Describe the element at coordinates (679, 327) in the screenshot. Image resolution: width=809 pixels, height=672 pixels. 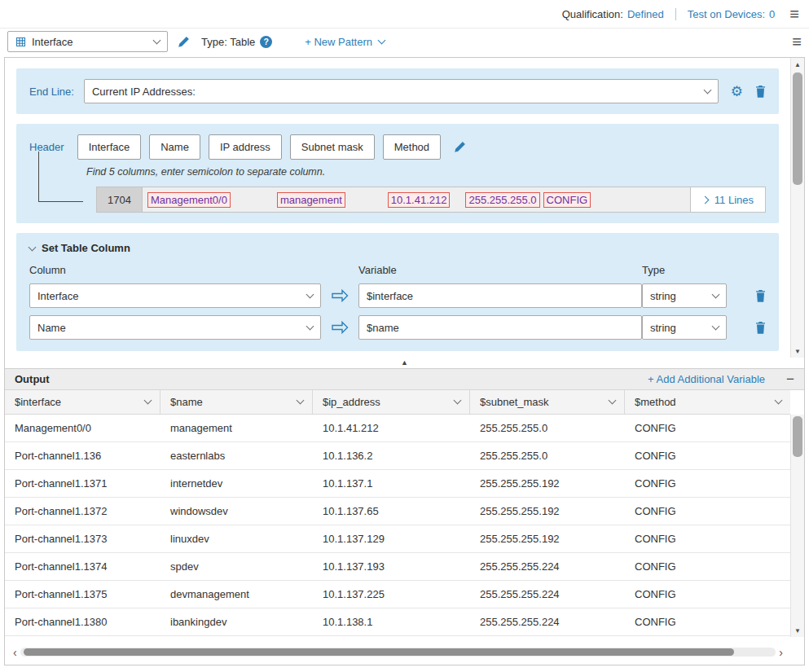
I see `type-select-value: string` at that location.